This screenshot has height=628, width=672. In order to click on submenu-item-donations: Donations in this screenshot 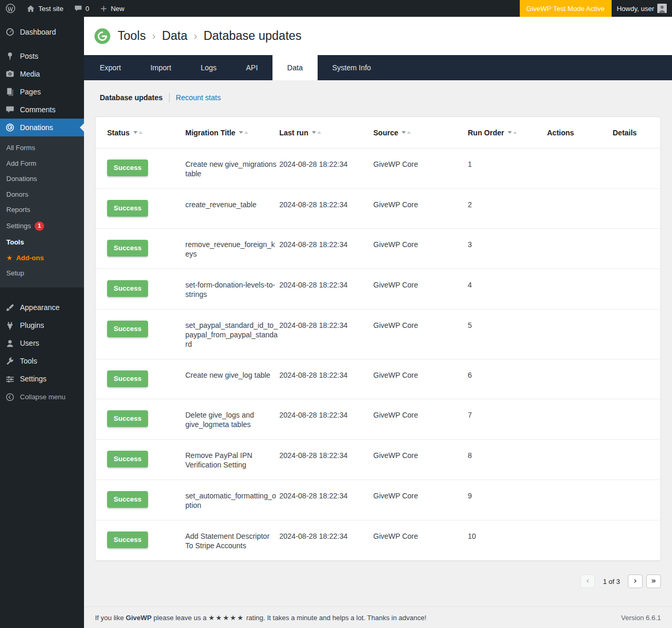, I will do `click(42, 179)`.